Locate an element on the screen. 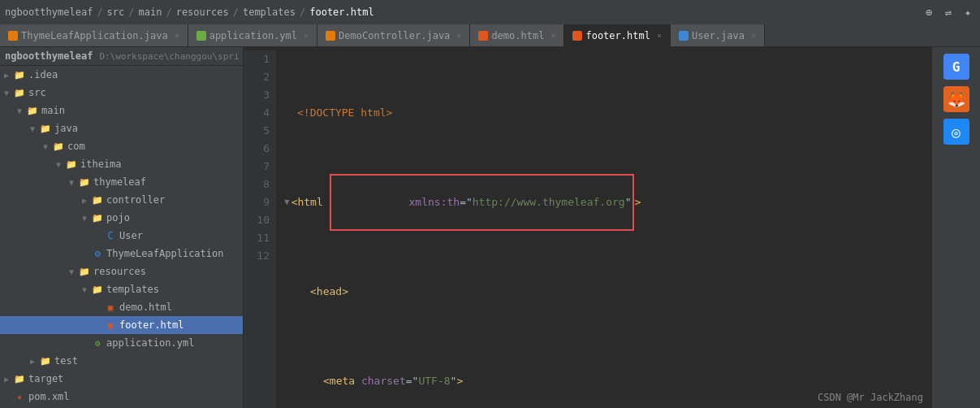 The height and width of the screenshot is (408, 980). firefox-icon: 🦊 is located at coordinates (956, 99).